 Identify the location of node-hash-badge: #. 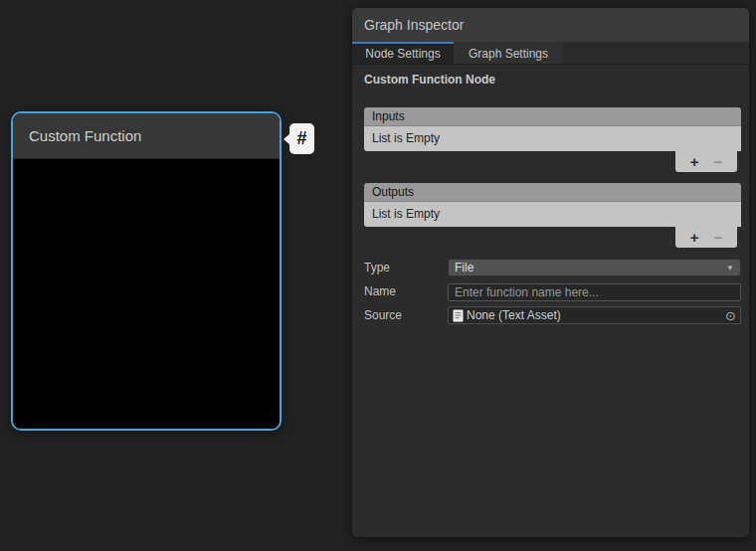
(302, 139).